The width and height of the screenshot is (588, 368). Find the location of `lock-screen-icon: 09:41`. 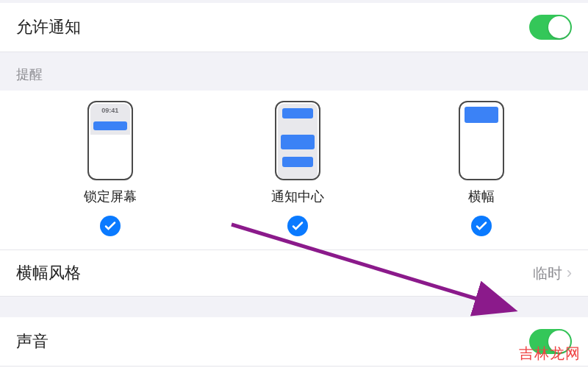

lock-screen-icon: 09:41 is located at coordinates (110, 141).